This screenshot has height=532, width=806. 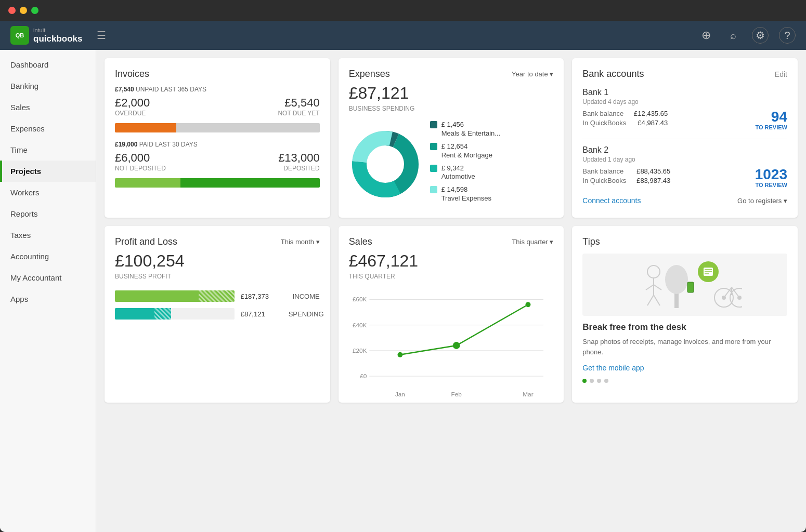 I want to click on expenses-title: Expenses, so click(x=369, y=74).